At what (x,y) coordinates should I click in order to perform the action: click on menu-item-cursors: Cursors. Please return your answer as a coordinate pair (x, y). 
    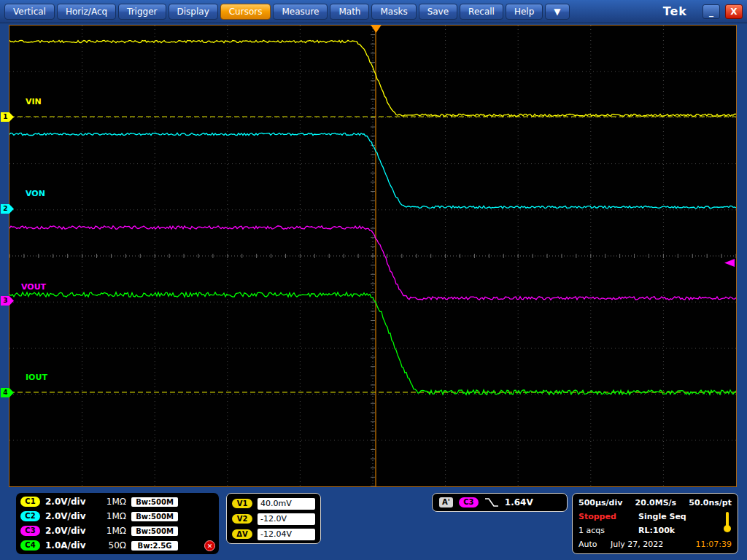
    Looking at the image, I should click on (246, 12).